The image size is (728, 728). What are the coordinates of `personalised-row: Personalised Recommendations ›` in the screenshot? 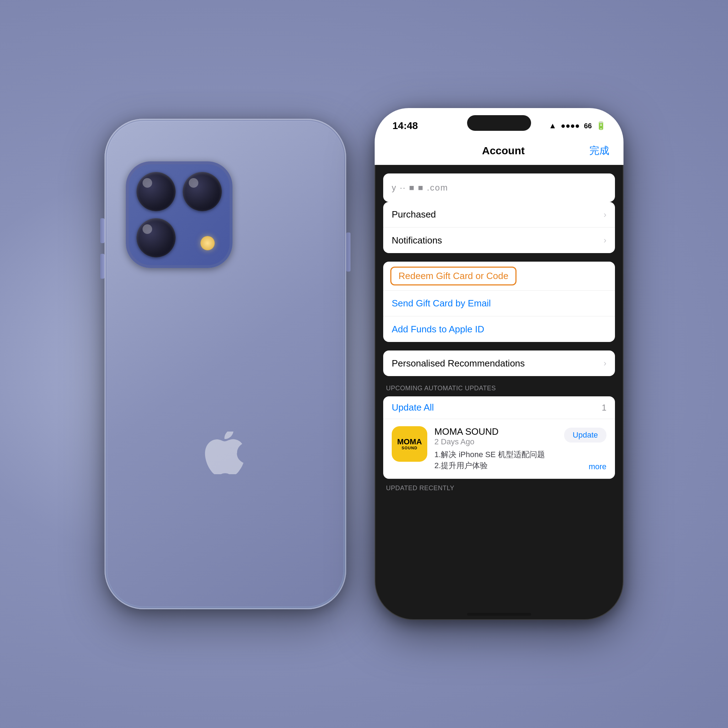 It's located at (499, 363).